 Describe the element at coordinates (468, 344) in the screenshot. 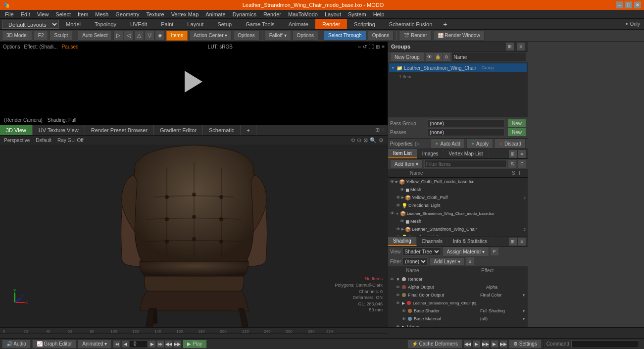

I see `extra-btn-1: ◀◀` at that location.